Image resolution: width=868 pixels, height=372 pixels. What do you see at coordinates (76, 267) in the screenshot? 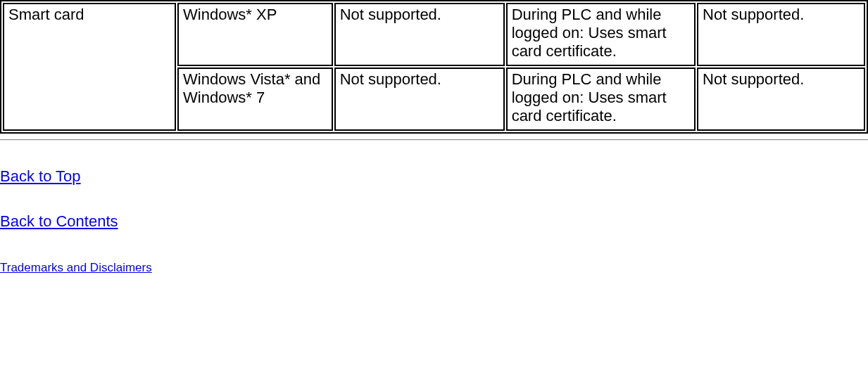
I see `trademarks-link: Trademarks and Disclaimers` at bounding box center [76, 267].